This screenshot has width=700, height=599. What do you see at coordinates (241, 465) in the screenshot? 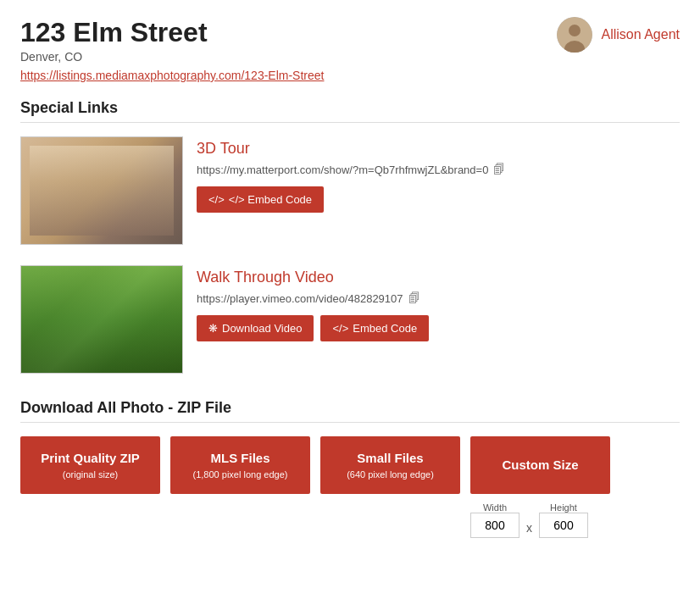
I see `mls-files-button: MLS Files (1,800 pixel long edge)` at bounding box center [241, 465].